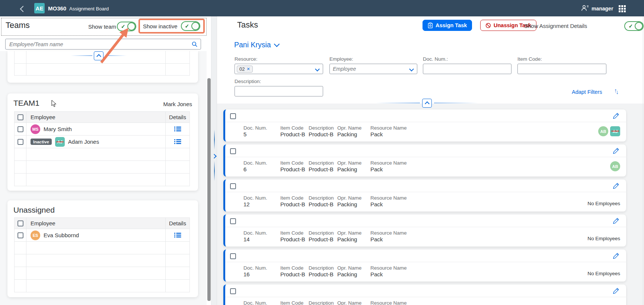 The height and width of the screenshot is (305, 644). I want to click on team-search, so click(103, 44).